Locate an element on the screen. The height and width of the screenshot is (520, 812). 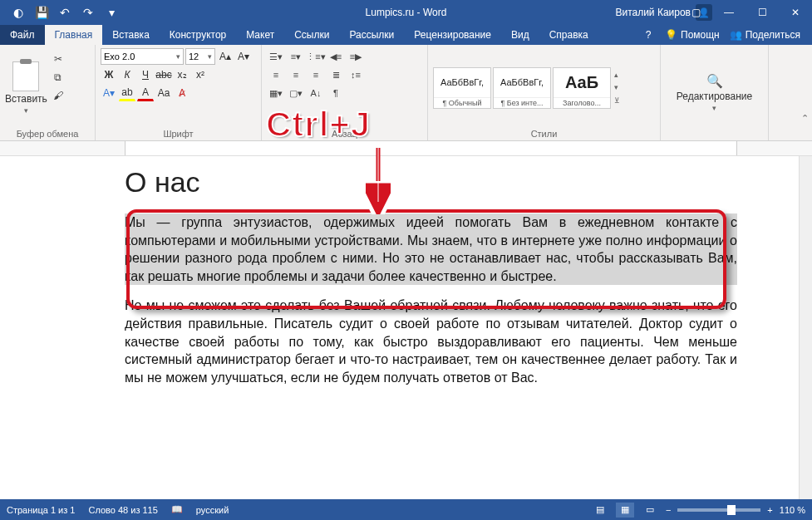
zoom-value: 110 % is located at coordinates (793, 510).